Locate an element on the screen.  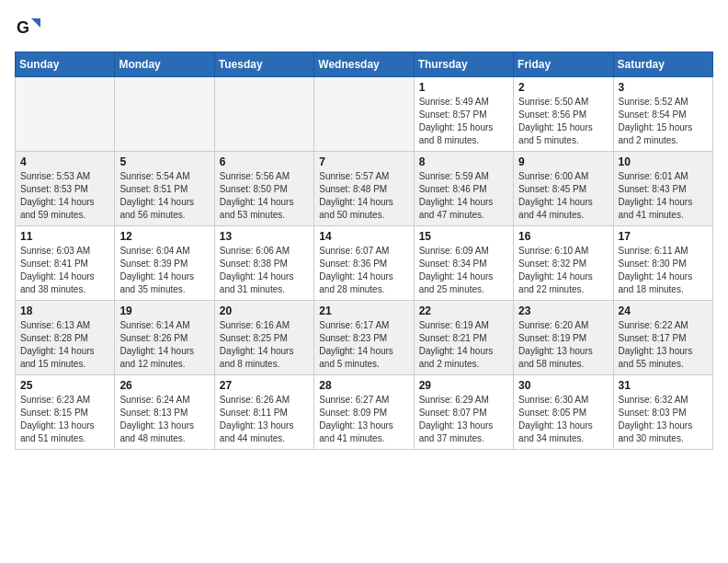
calendar-week-row: 18Sunrise: 6:13 AM Sunset: 8:28 PM Dayli… is located at coordinates (364, 339).